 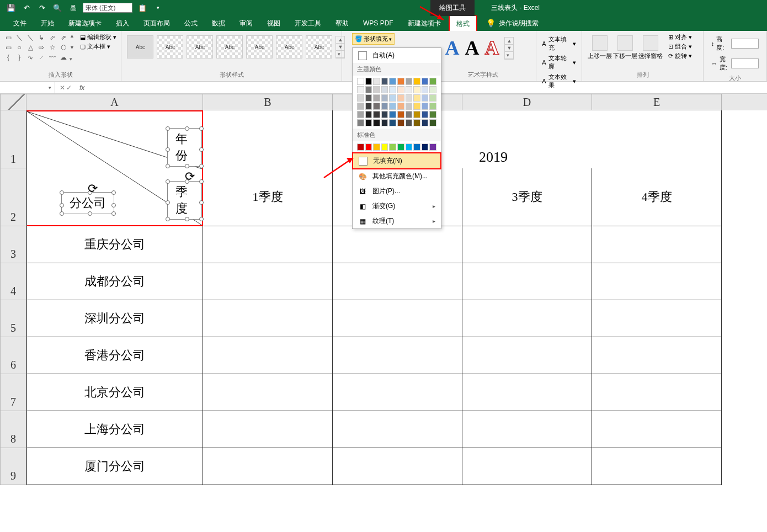 What do you see at coordinates (625, 47) in the screenshot?
I see `send-backward-button: 下移一层` at bounding box center [625, 47].